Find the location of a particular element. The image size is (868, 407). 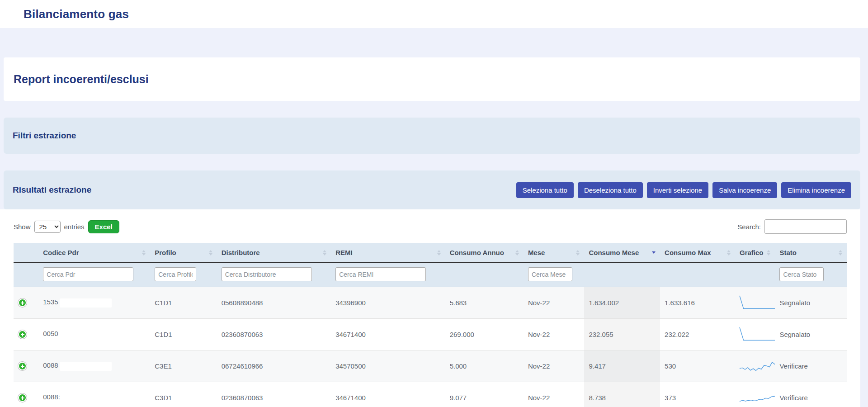

consumo-annuo-cell: 5.000 is located at coordinates (485, 366).